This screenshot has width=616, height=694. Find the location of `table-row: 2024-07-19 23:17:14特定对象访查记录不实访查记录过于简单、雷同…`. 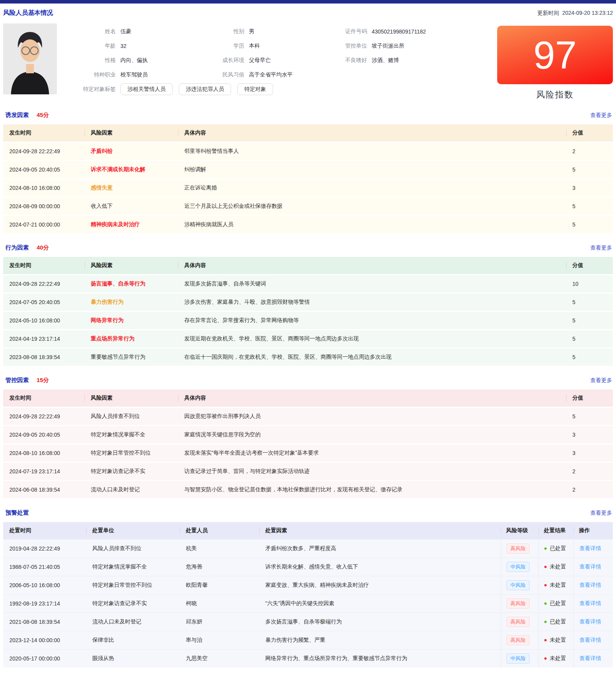

table-row: 2024-07-19 23:17:14特定对象访查记录不实访查记录过于简单、雷同… is located at coordinates (308, 471).